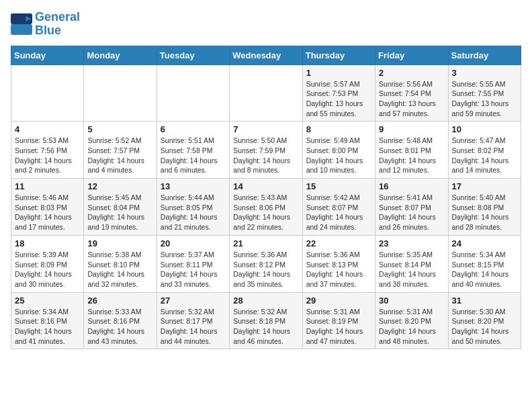 The width and height of the screenshot is (532, 411). I want to click on day-info: Sunrise: 5:34 AM Sunset: 8:16 PM Dayligh…, so click(47, 326).